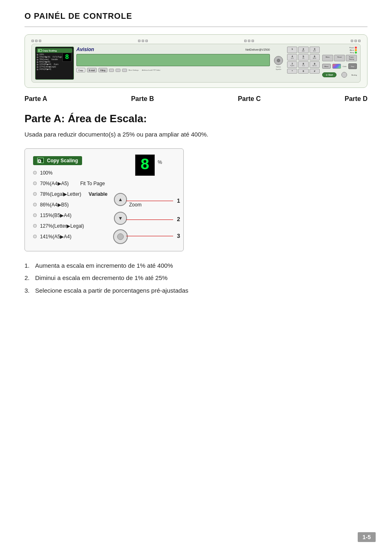  I want to click on indicator-number-2: 2, so click(178, 219).